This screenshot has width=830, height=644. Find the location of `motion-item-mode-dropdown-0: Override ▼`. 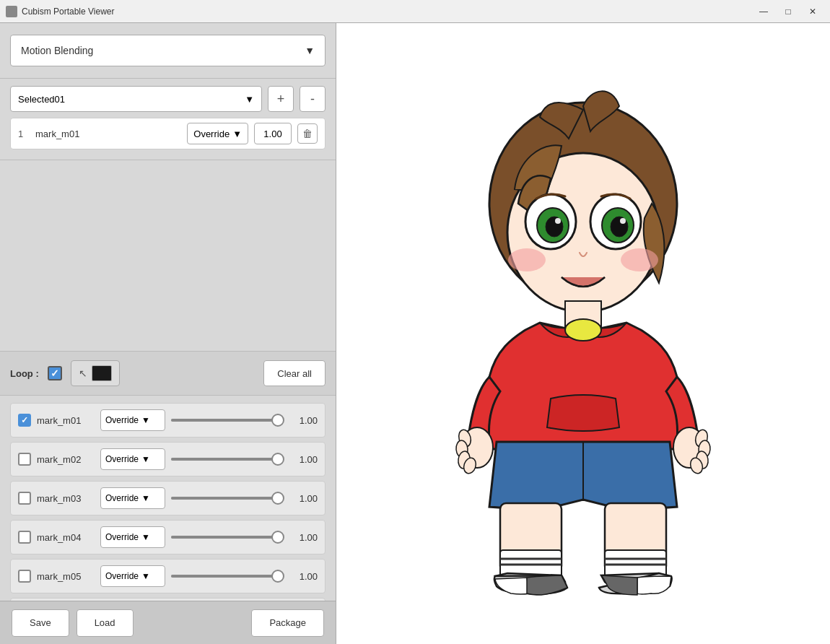

motion-item-mode-dropdown-0: Override ▼ is located at coordinates (133, 420).